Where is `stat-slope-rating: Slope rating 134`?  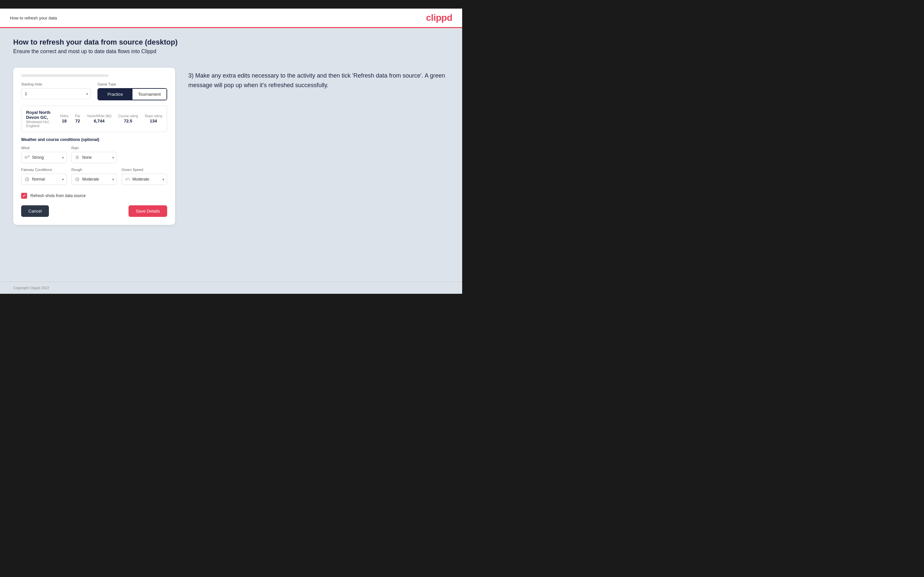
stat-slope-rating: Slope rating 134 is located at coordinates (153, 119).